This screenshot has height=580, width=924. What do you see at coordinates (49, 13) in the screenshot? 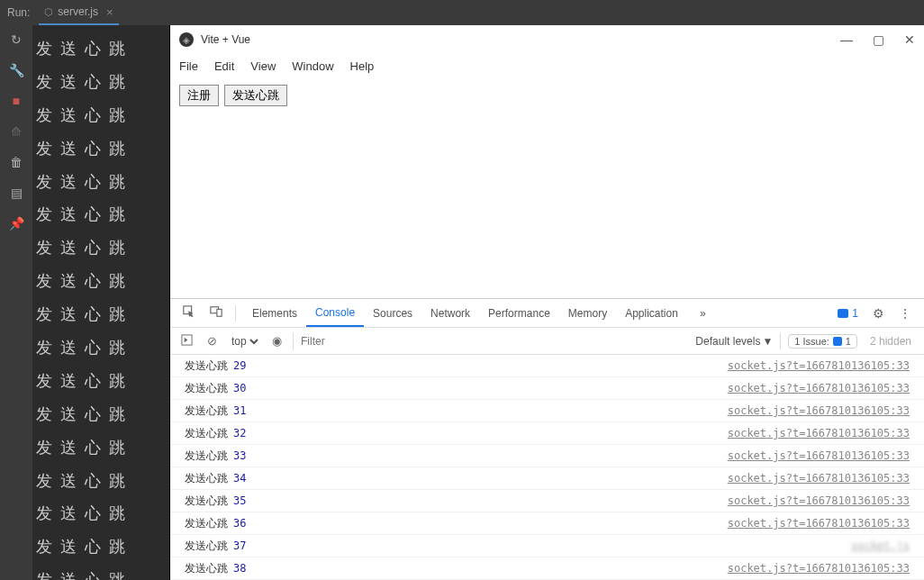
I see `js-file-icon: ⬡` at bounding box center [49, 13].